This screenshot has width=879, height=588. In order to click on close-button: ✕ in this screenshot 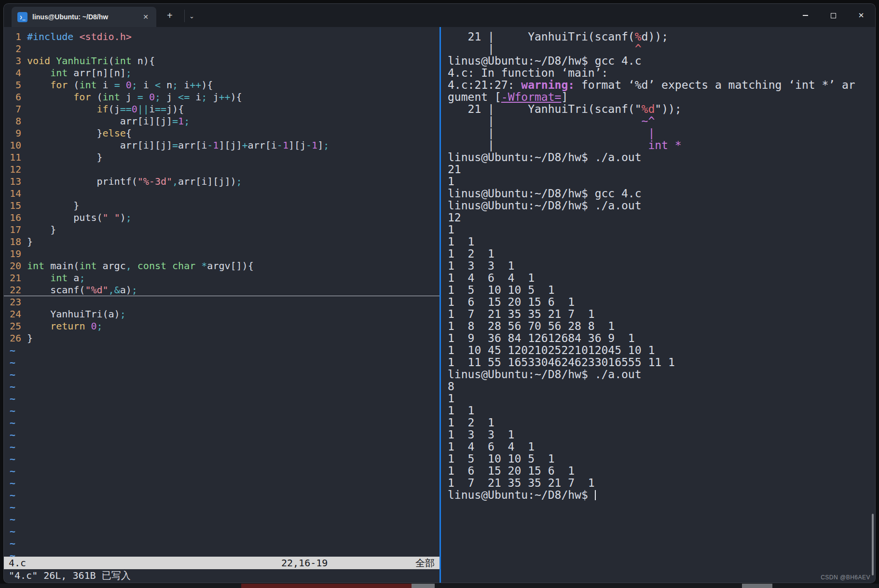, I will do `click(861, 15)`.